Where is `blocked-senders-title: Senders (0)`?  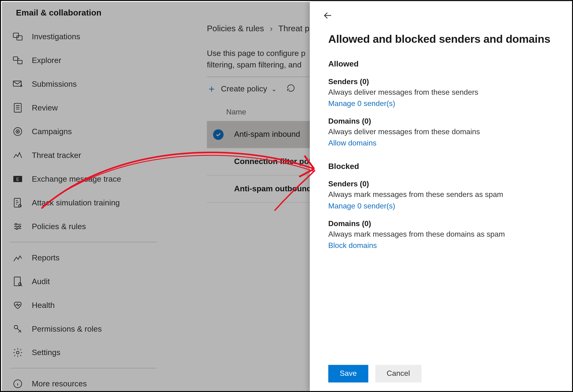
blocked-senders-title: Senders (0) is located at coordinates (444, 184).